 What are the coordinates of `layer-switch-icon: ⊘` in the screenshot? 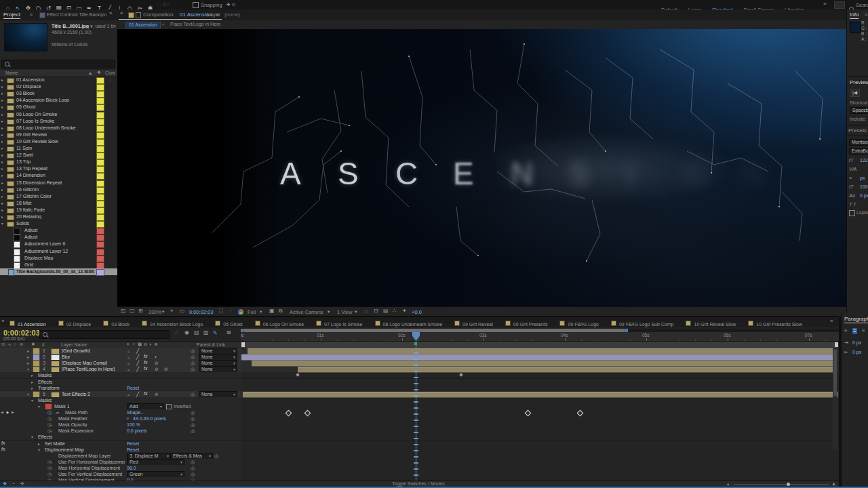 It's located at (157, 363).